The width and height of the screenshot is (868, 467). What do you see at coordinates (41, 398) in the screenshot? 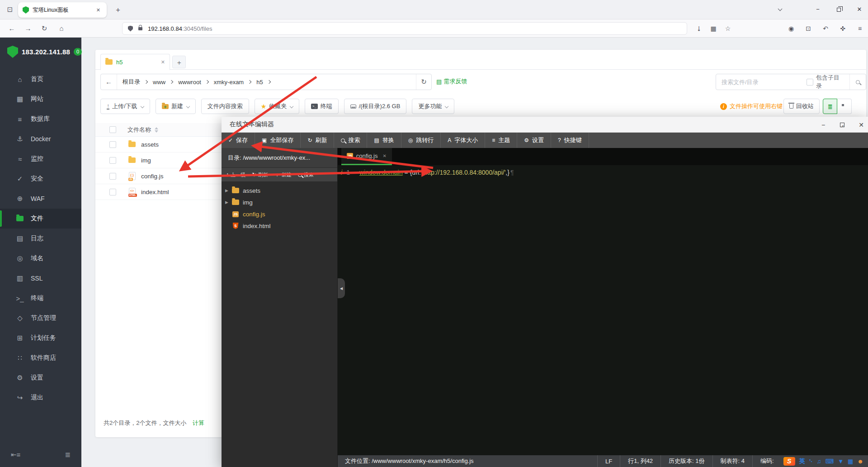
I see `sidebar-item-logout: ↪ 退出` at bounding box center [41, 398].